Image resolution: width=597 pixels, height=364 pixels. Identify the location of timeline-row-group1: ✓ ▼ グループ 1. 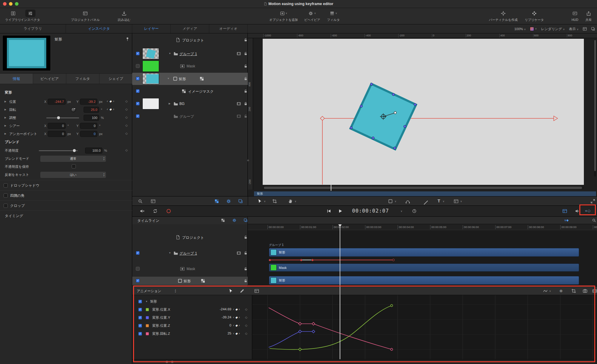
(190, 253).